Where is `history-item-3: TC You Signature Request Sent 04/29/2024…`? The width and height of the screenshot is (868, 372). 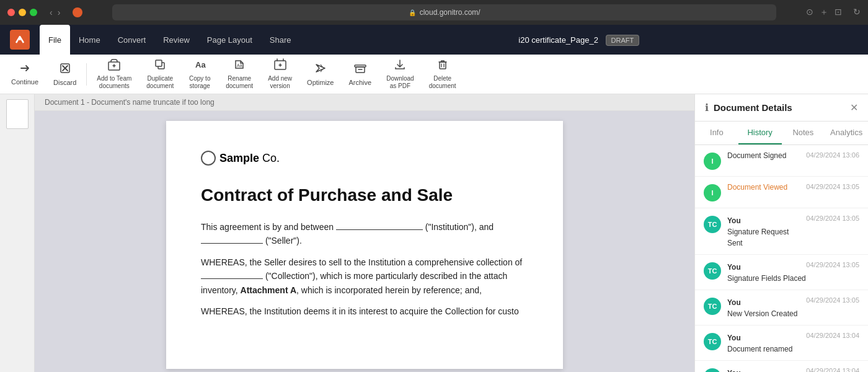
history-item-3: TC You Signature Request Sent 04/29/2024… is located at coordinates (781, 232).